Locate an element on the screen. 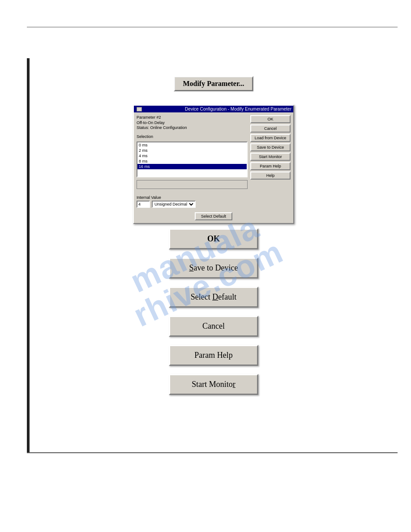  dialog-help-button: Help is located at coordinates (270, 176).